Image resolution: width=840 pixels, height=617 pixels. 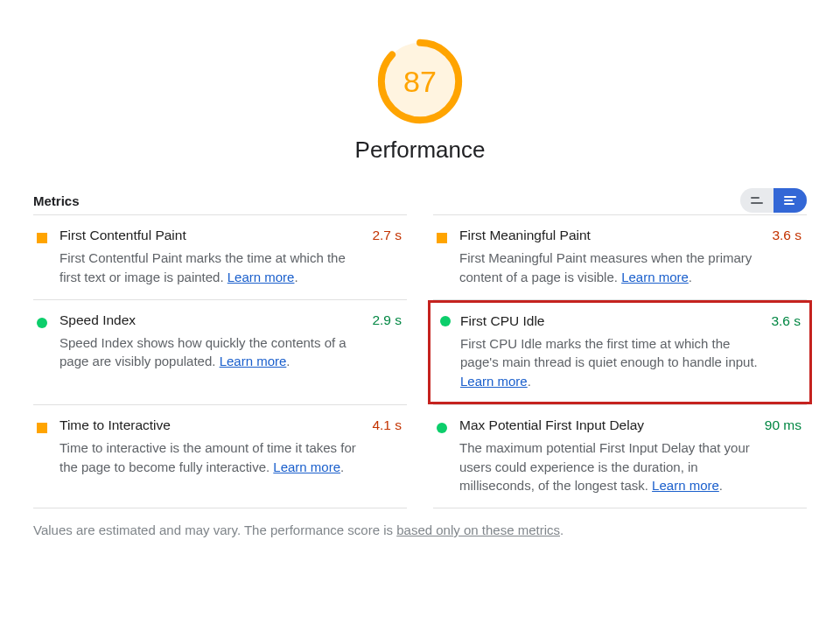 I want to click on metric-description: Speed Index shows how quickly the conten…, so click(x=208, y=353).